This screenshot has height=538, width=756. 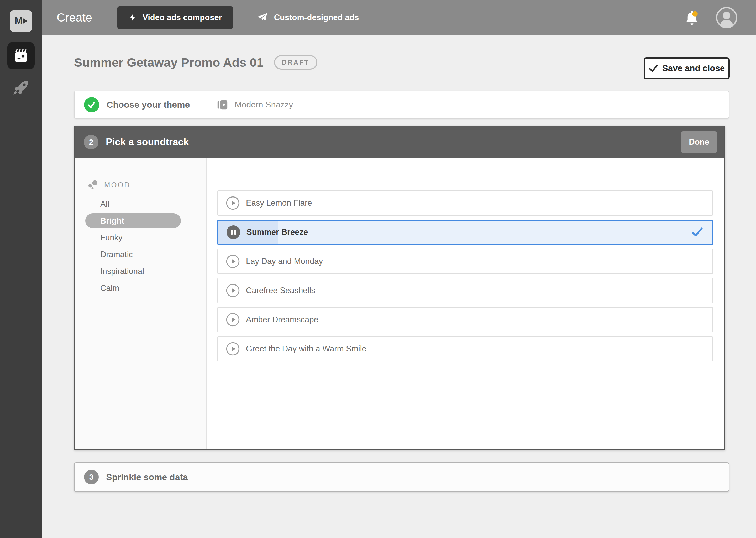 I want to click on mood-label: MOOD, so click(x=117, y=185).